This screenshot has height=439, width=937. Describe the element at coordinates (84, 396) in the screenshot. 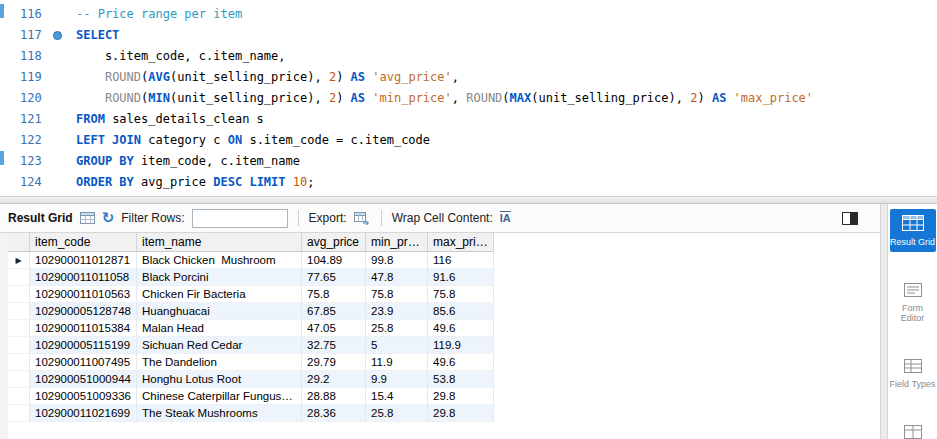

I see `table-cell: 102900051009336` at that location.